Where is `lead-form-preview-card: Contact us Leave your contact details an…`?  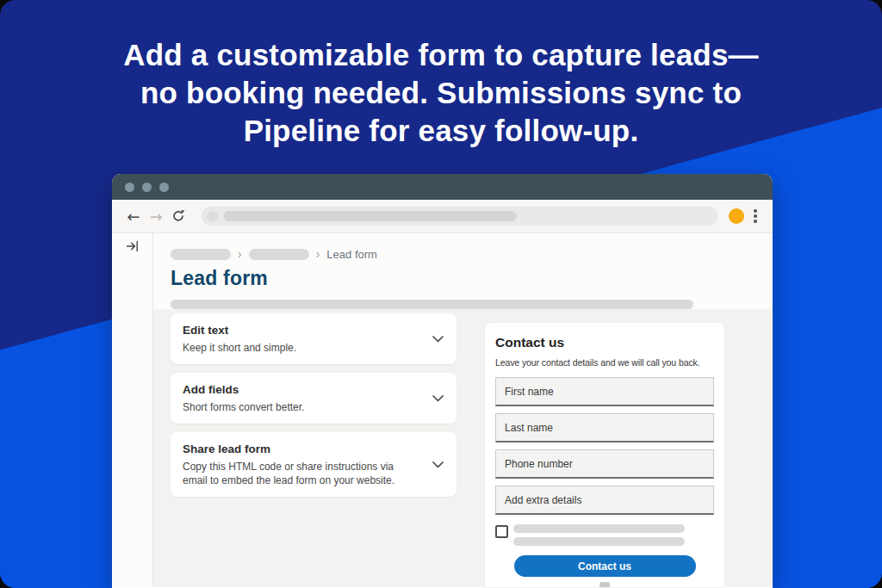 lead-form-preview-card: Contact us Leave your contact details an… is located at coordinates (605, 455).